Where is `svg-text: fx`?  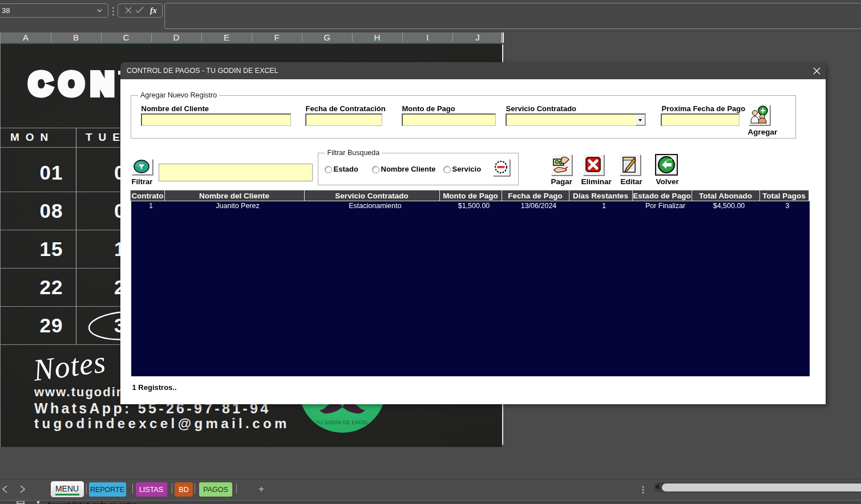 svg-text: fx is located at coordinates (153, 10).